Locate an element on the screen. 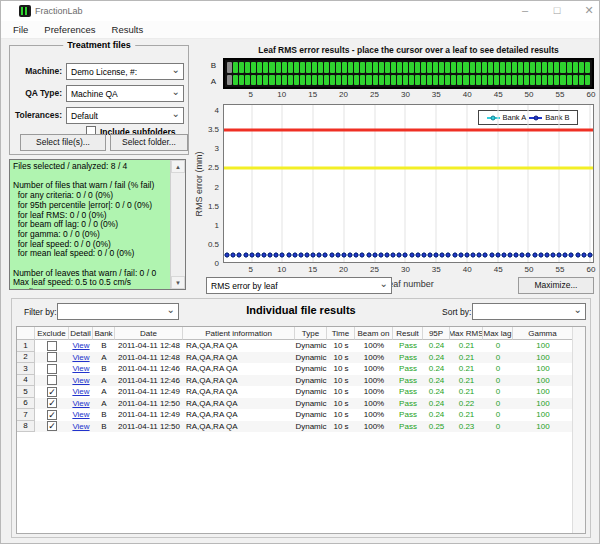  column-header: Max lag is located at coordinates (498, 334).